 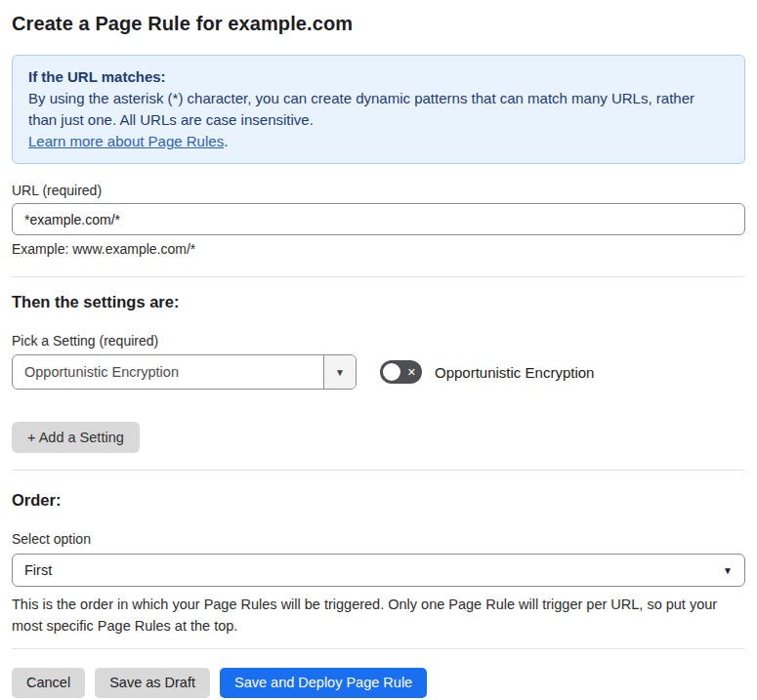 What do you see at coordinates (375, 615) in the screenshot?
I see `order-helper-text: This is the order in which your Page Rul…` at bounding box center [375, 615].